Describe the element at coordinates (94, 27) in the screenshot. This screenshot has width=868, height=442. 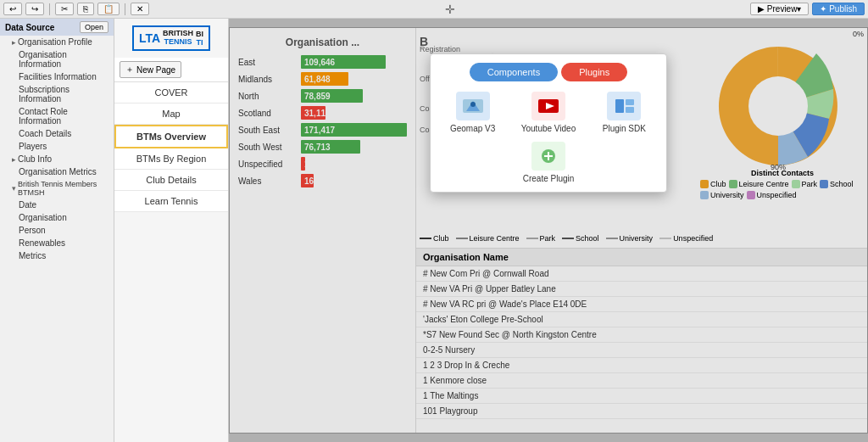
I see `sidebar-open-button: Open` at that location.